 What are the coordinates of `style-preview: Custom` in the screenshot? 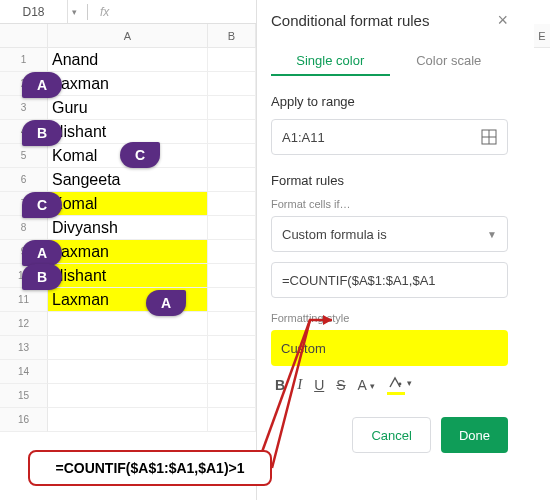 It's located at (390, 348).